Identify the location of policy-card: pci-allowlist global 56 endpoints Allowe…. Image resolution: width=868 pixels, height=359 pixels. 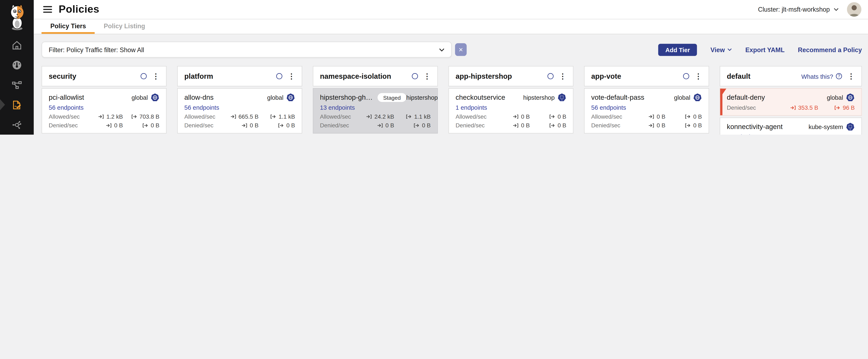
(104, 111).